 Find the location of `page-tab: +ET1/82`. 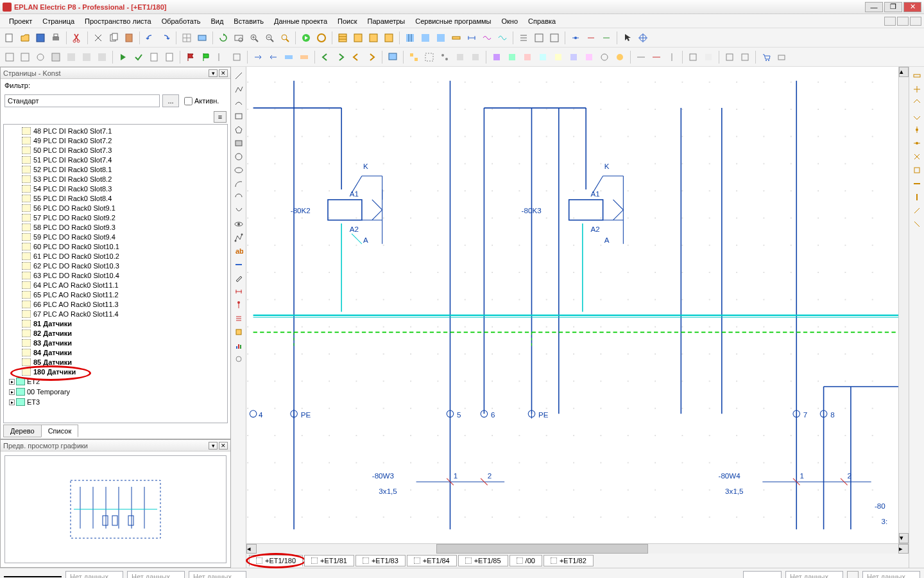

page-tab: +ET1/82 is located at coordinates (569, 561).